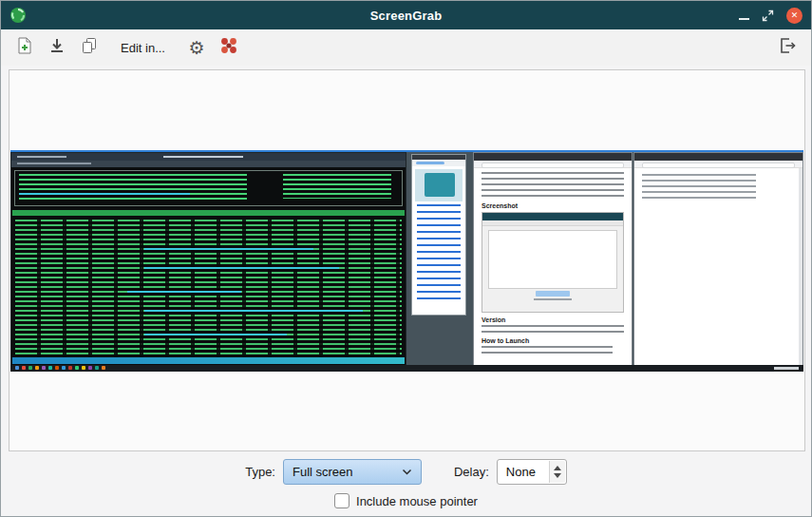  I want to click on titlebar: ScreenGrab ✕, so click(406, 15).